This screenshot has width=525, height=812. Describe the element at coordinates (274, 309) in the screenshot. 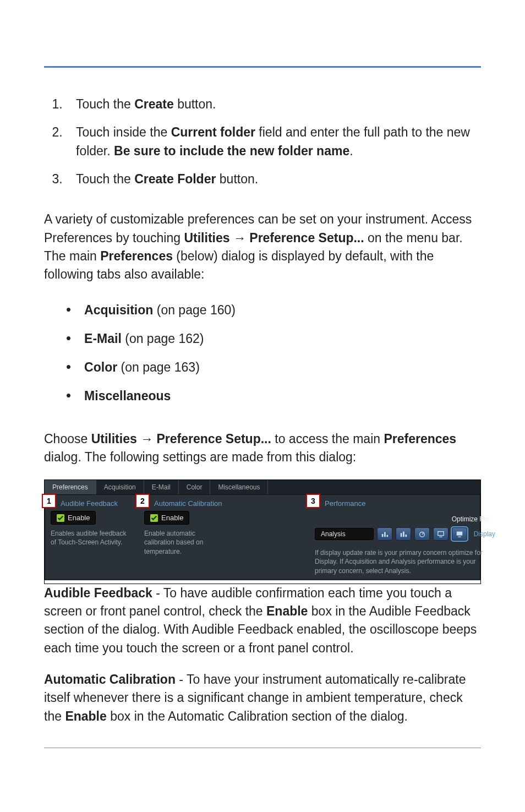

I see `bullet-acquisition: Acquisition (on page 160)` at that location.